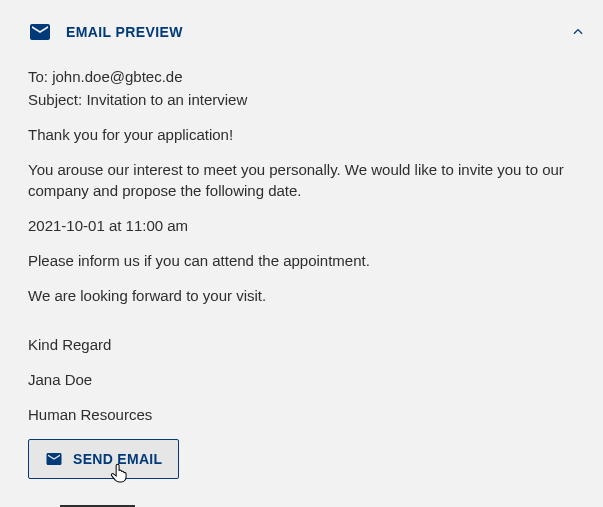 The height and width of the screenshot is (507, 603). What do you see at coordinates (38, 76) in the screenshot?
I see `meta-to-label: To:` at bounding box center [38, 76].